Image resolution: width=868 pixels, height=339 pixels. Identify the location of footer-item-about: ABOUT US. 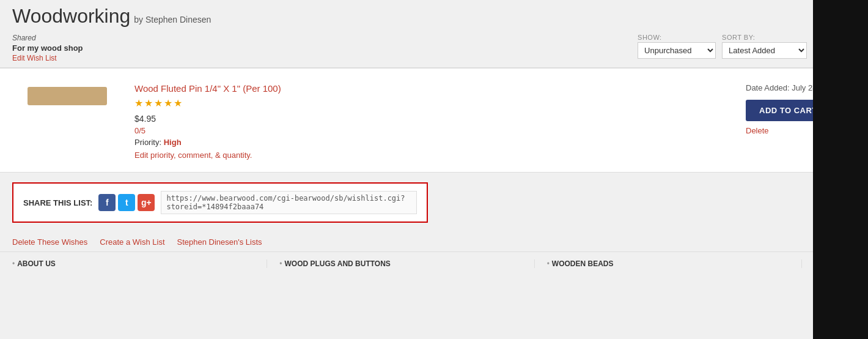
(133, 264).